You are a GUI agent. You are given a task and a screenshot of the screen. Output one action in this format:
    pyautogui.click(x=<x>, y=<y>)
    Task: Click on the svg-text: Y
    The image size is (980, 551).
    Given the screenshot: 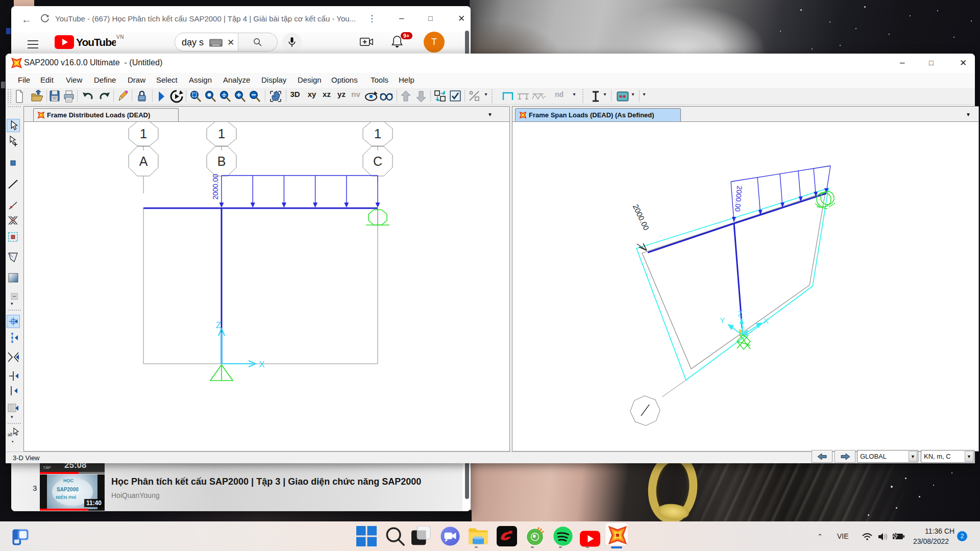 What is the action you would take?
    pyautogui.click(x=722, y=320)
    